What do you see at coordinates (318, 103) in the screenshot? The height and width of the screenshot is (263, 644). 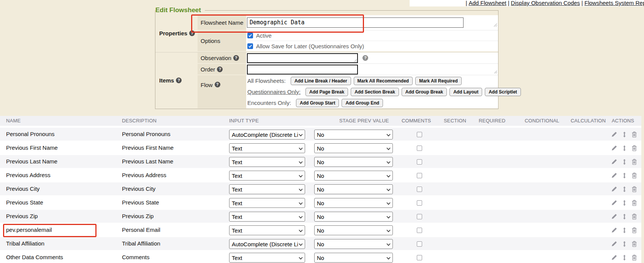 I see `add-group-start-button: Add Group Start` at bounding box center [318, 103].